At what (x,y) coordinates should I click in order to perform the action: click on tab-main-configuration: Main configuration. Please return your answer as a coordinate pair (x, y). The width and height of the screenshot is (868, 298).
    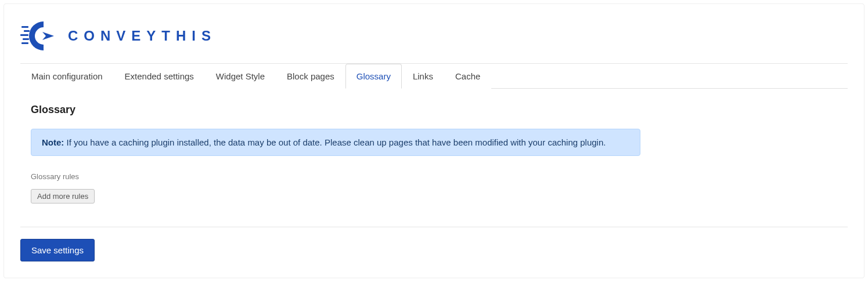
    Looking at the image, I should click on (67, 77).